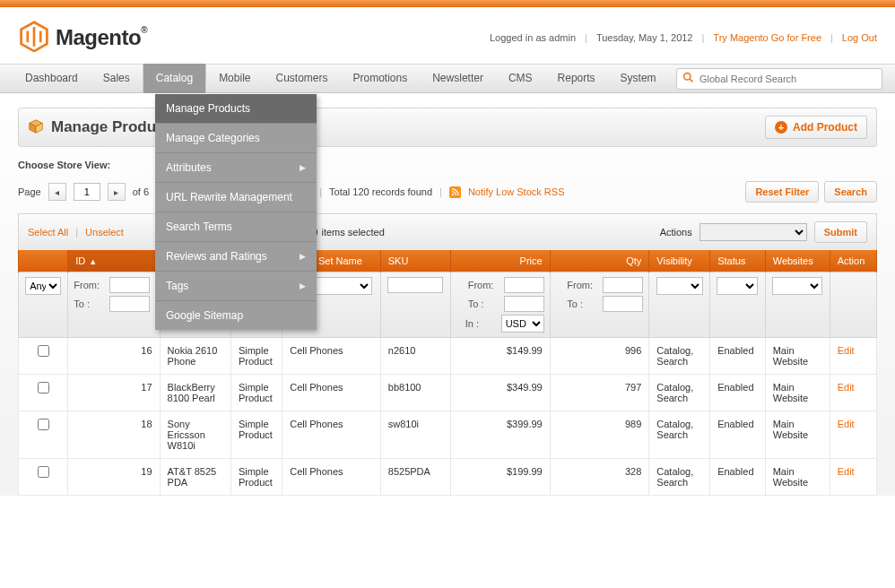  I want to click on total-records: Total 120 records found, so click(380, 192).